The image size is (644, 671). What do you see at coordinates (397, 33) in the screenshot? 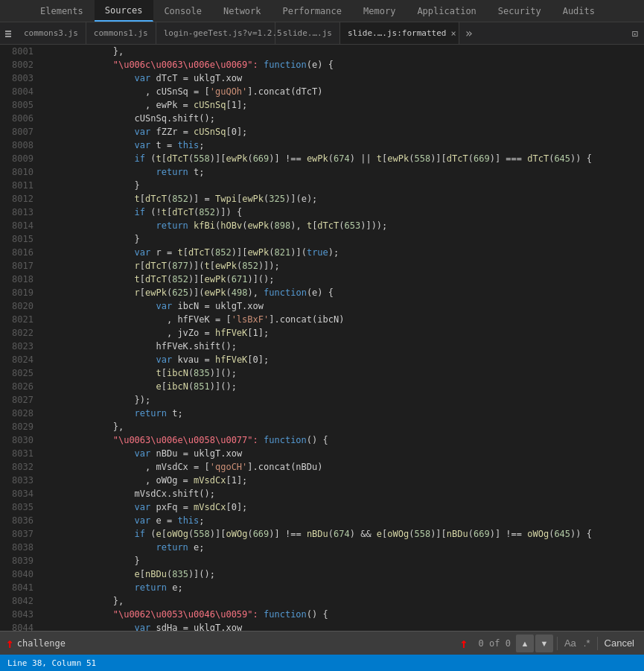
I see `file-tab-active-label: slide.…​.js:formatted` at bounding box center [397, 33].